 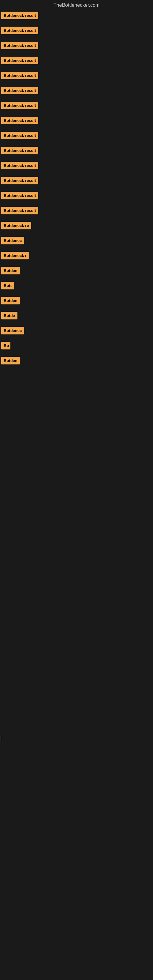 I want to click on bottleneck-badge: Bottleneck re, so click(x=16, y=226).